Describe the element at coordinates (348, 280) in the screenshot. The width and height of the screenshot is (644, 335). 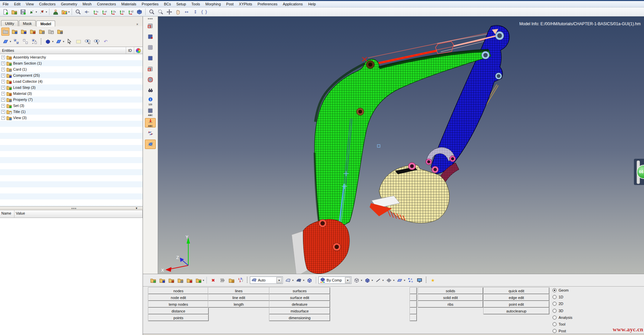
I see `color-mode-combo-dropdown-icon: ▾` at that location.